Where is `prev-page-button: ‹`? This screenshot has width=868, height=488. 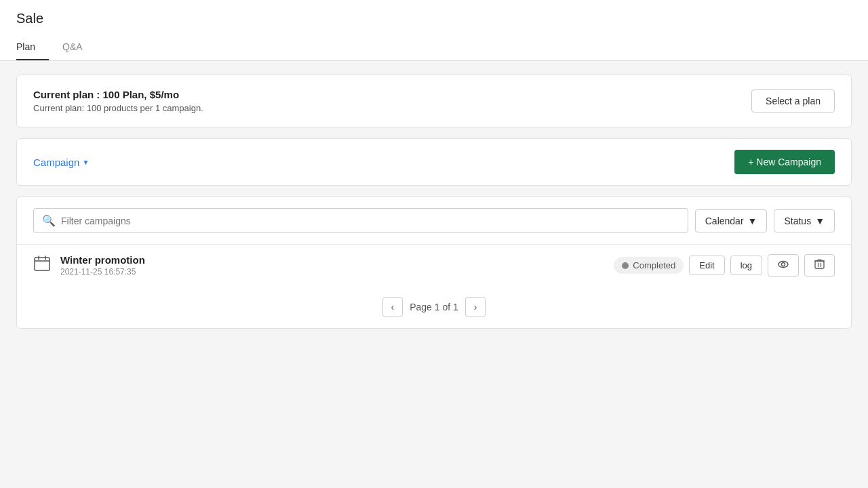 prev-page-button: ‹ is located at coordinates (393, 307).